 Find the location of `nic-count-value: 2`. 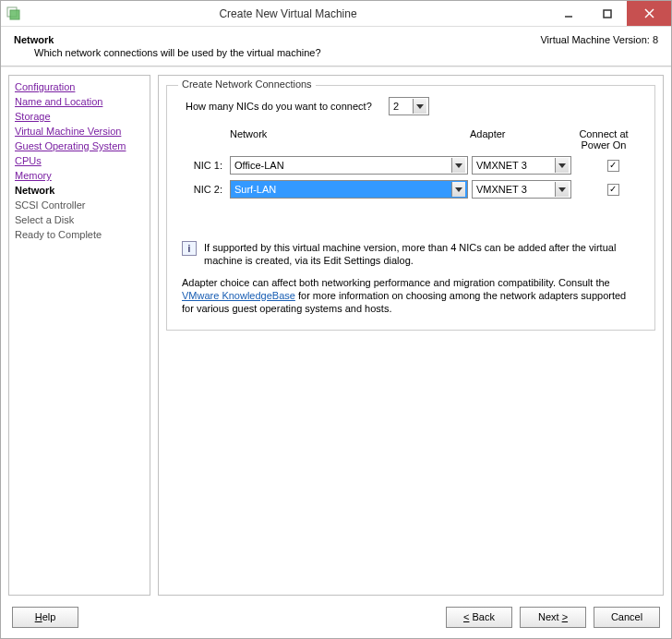

nic-count-value: 2 is located at coordinates (396, 106).